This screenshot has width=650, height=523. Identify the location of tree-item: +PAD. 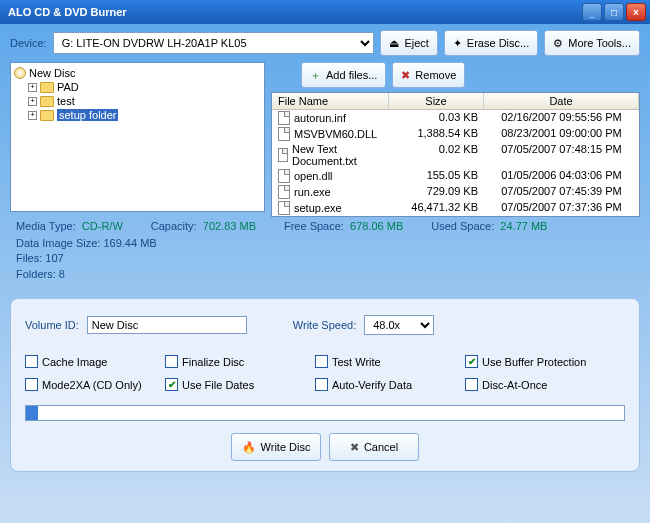
(138, 87).